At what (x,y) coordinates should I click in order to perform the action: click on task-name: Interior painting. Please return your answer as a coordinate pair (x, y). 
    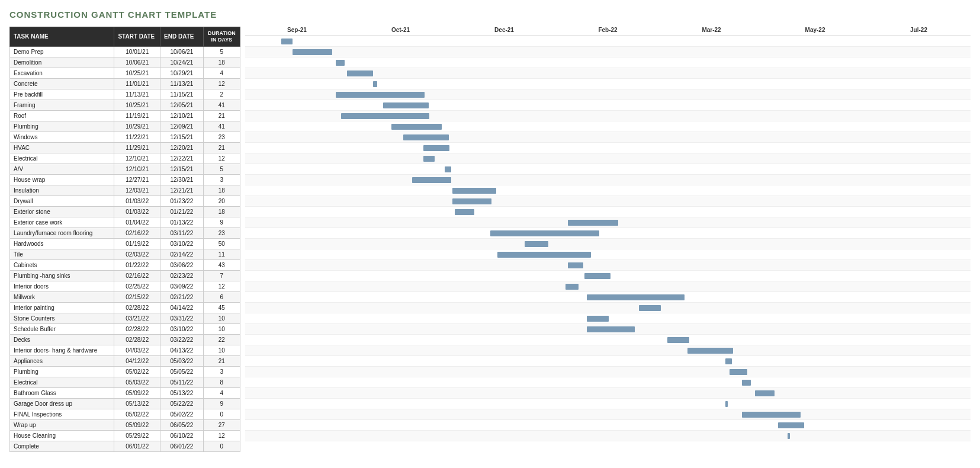
    Looking at the image, I should click on (62, 307).